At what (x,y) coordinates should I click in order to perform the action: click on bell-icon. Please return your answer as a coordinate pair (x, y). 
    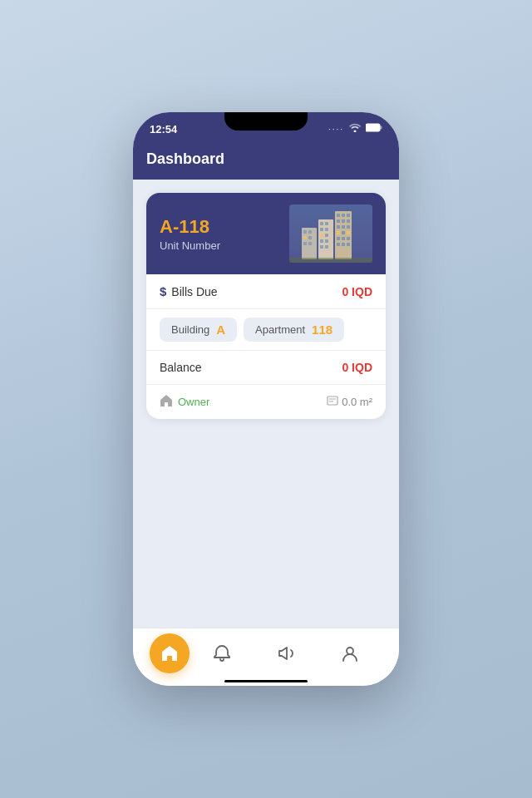
    Looking at the image, I should click on (222, 653).